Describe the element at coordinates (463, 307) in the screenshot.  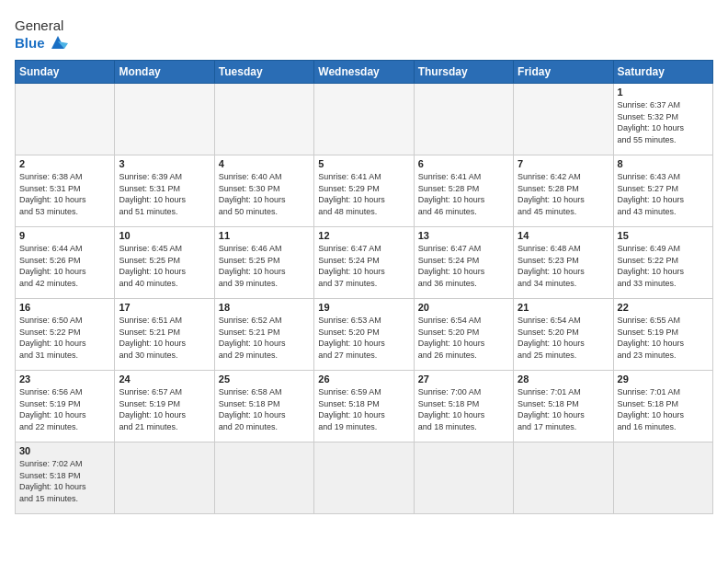
I see `day-number: 20` at that location.